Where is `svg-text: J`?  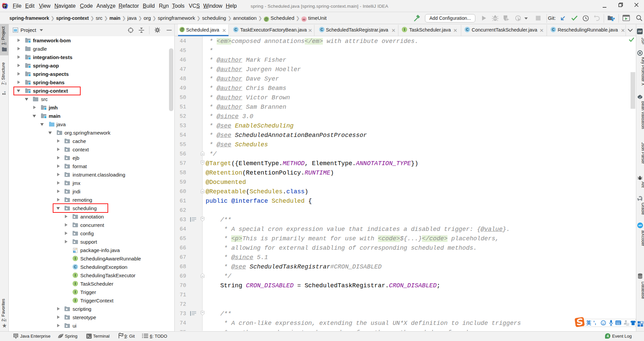
svg-text: J is located at coordinates (75, 252).